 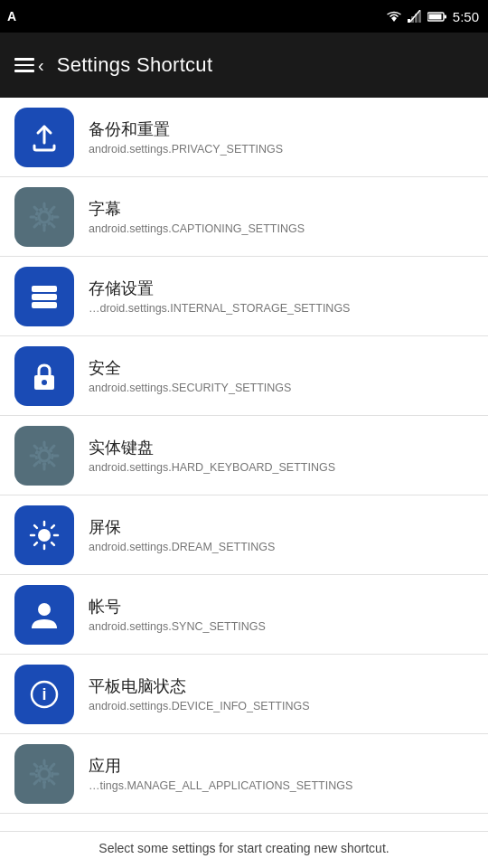 What do you see at coordinates (281, 137) in the screenshot?
I see `item-text-privacy: 备份和重置 android.settings.PRIVACY_SETTINGS` at bounding box center [281, 137].